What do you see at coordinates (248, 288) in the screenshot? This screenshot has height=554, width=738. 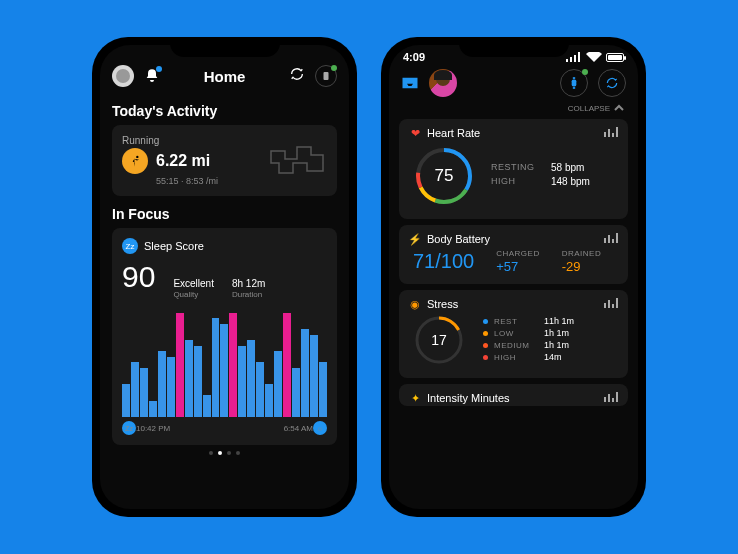 I see `sleep-duration: 8h 12m Duration` at bounding box center [248, 288].